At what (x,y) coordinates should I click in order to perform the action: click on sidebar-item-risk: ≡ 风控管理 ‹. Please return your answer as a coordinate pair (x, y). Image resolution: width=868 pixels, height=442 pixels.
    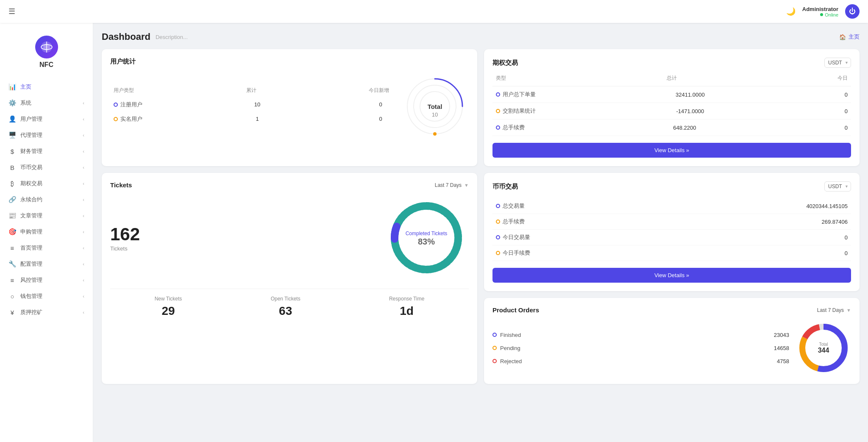
    Looking at the image, I should click on (47, 280).